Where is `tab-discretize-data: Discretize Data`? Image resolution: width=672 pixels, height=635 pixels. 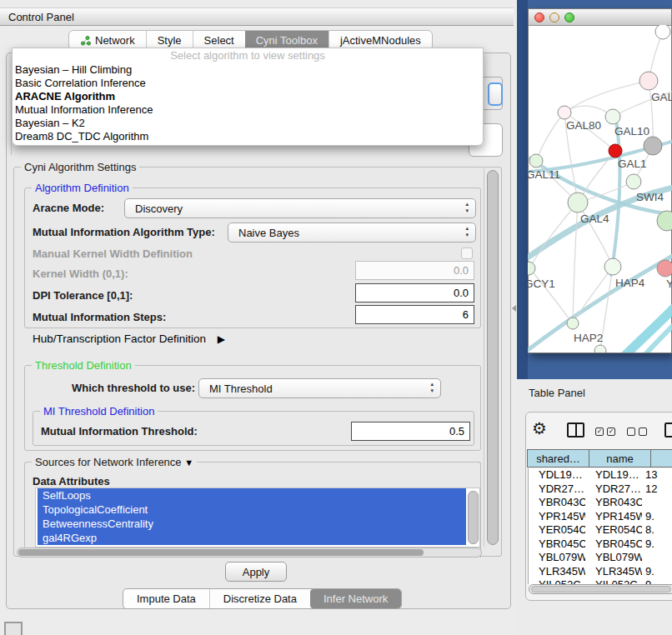
tab-discretize-data: Discretize Data is located at coordinates (260, 598).